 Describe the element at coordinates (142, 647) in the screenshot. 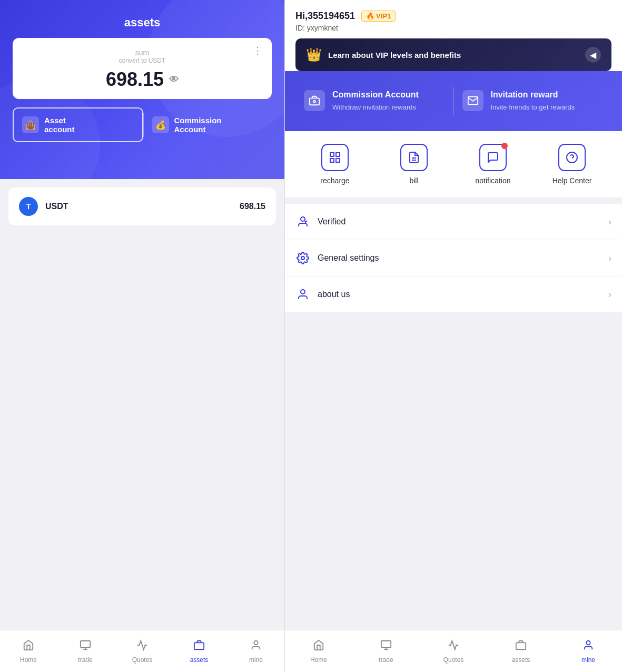

I see `quotes-icon` at that location.